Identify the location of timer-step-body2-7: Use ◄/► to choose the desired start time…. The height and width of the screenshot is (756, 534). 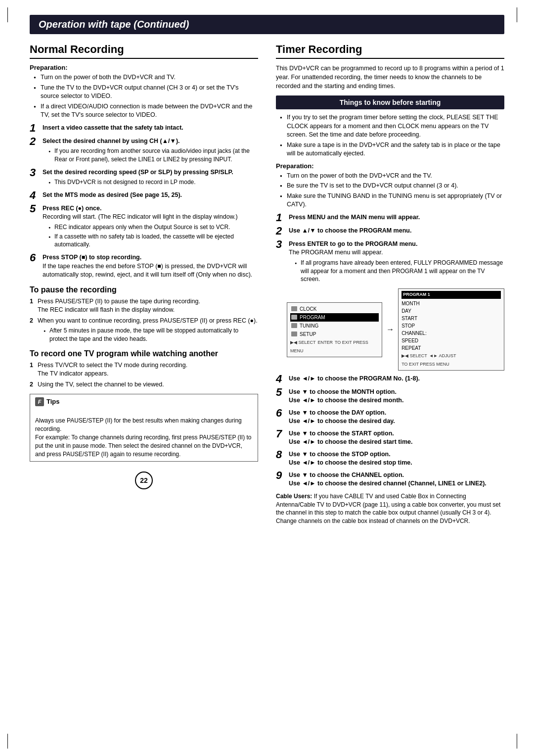
(351, 442).